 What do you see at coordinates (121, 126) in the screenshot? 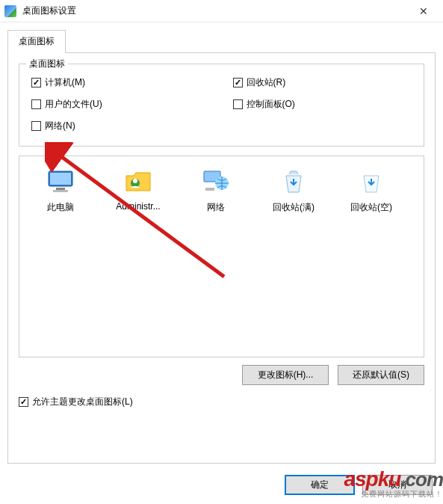
I see `checkbox-network: 网络(N)` at bounding box center [121, 126].